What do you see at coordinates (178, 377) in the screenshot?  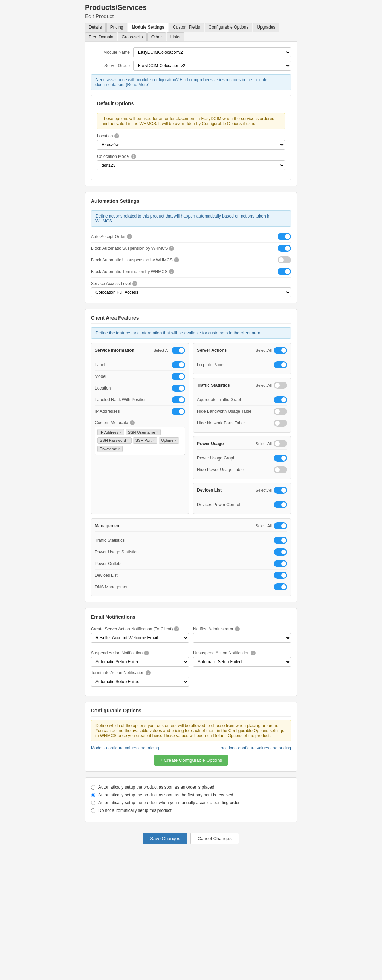 I see `si-model-toggle` at bounding box center [178, 377].